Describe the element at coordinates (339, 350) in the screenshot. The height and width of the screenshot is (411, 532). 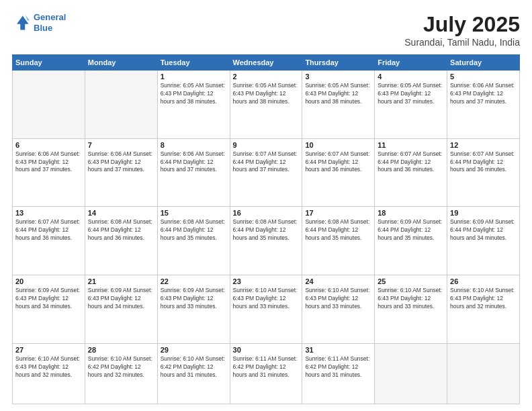
I see `day-number: 31` at that location.